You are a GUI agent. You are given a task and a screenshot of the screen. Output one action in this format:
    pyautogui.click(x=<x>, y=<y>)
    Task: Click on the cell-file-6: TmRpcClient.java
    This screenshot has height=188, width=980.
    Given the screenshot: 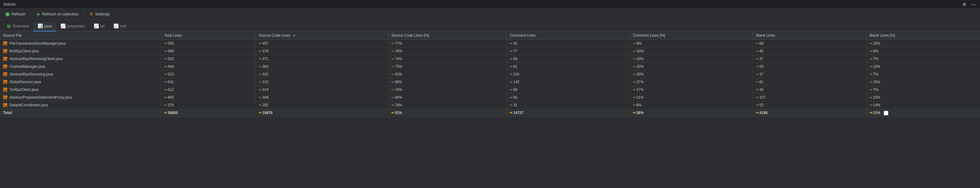 What is the action you would take?
    pyautogui.click(x=81, y=90)
    